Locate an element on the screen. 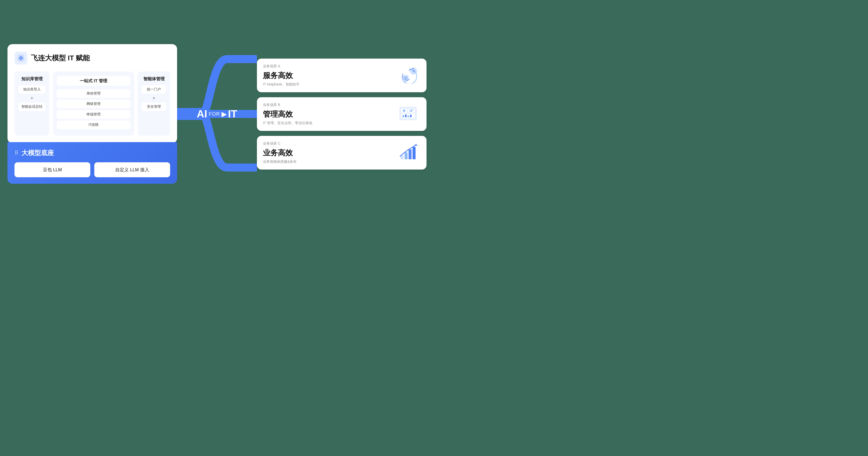  grid-icon: ⠿ is located at coordinates (17, 153).